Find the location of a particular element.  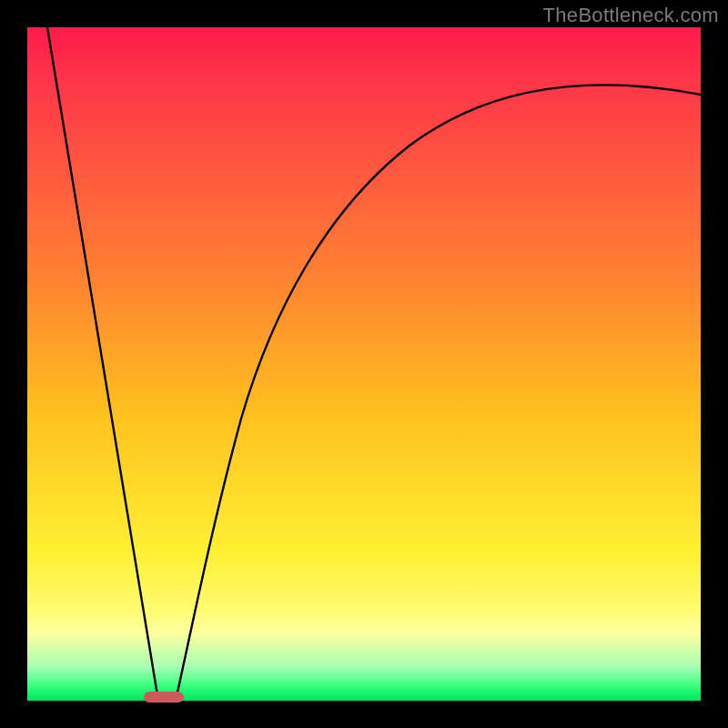

min-marker is located at coordinates (164, 697).